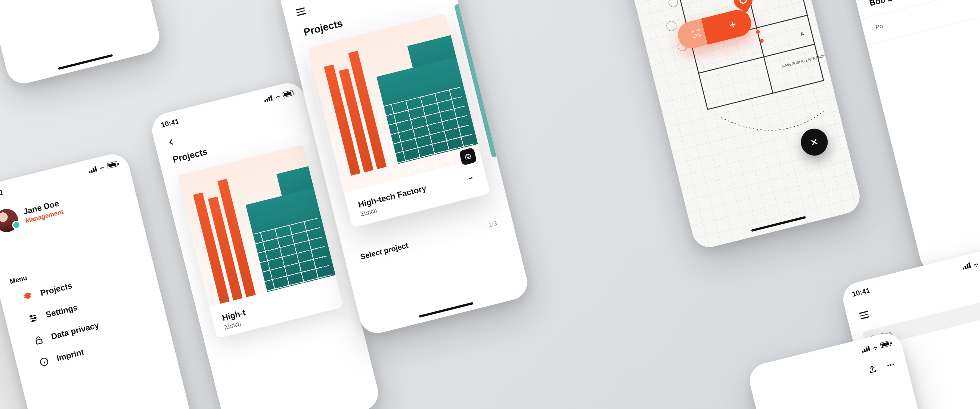  Describe the element at coordinates (733, 24) in the screenshot. I see `add-button` at that location.